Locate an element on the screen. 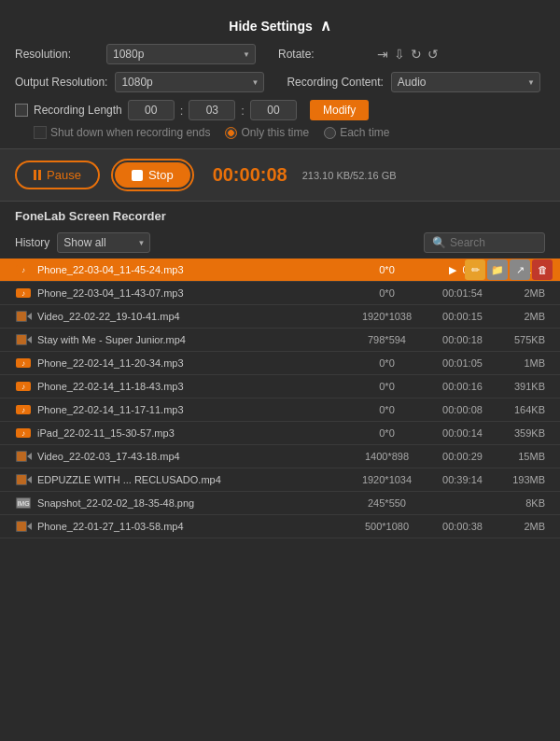  shutdown-option: Shut down when recording ends is located at coordinates (121, 133).